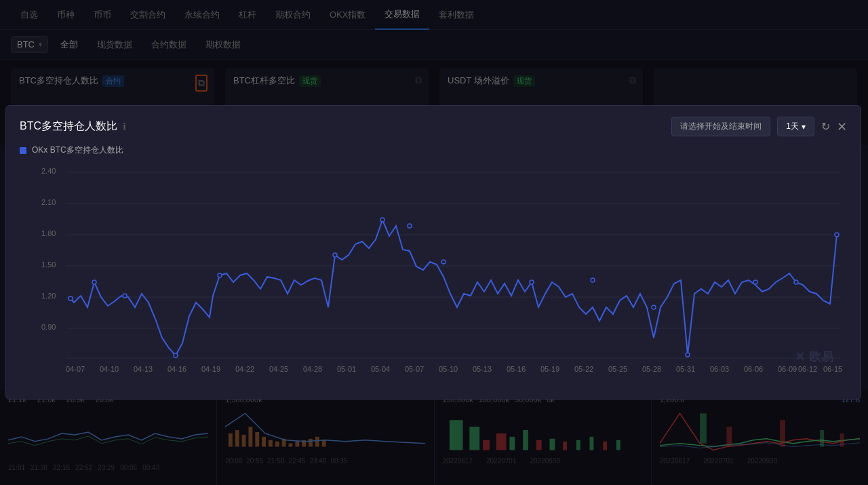 This screenshot has height=485, width=868. I want to click on svg-text: 05-31, so click(686, 369).